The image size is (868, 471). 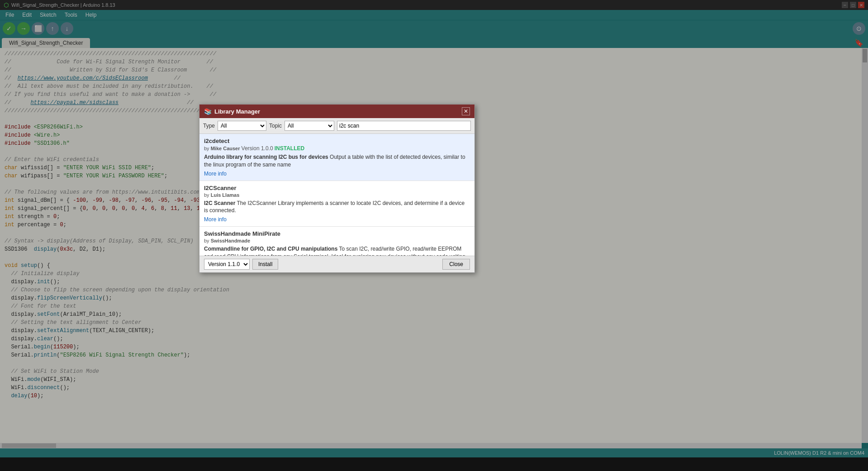 I want to click on dialog-close-button: ✕, so click(x=466, y=111).